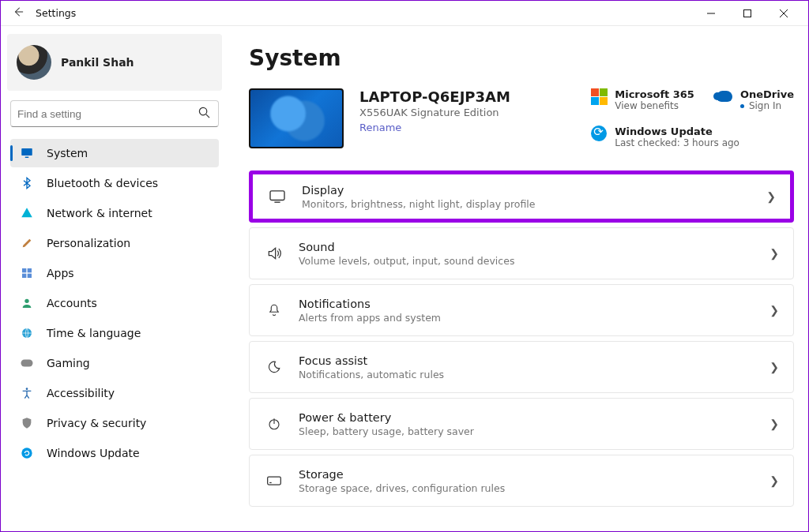 The width and height of the screenshot is (809, 532). I want to click on monitor-icon, so click(27, 153).